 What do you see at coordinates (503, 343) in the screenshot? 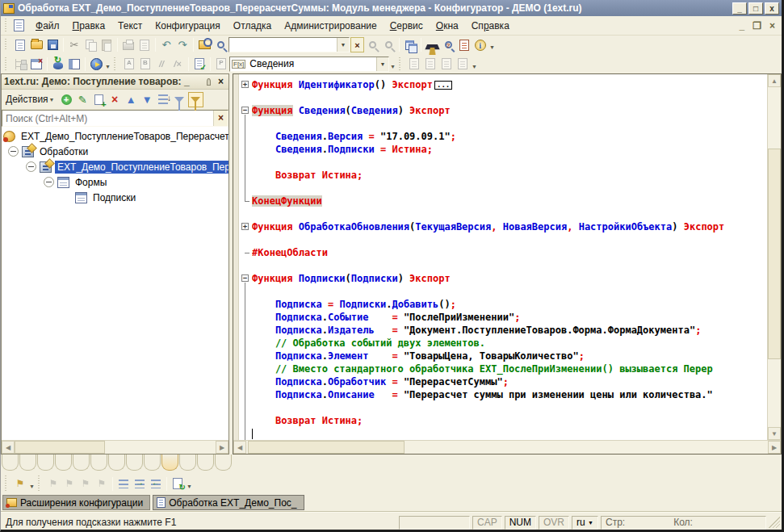
I see `code-line: // Обработка событий двух элементов.` at bounding box center [503, 343].